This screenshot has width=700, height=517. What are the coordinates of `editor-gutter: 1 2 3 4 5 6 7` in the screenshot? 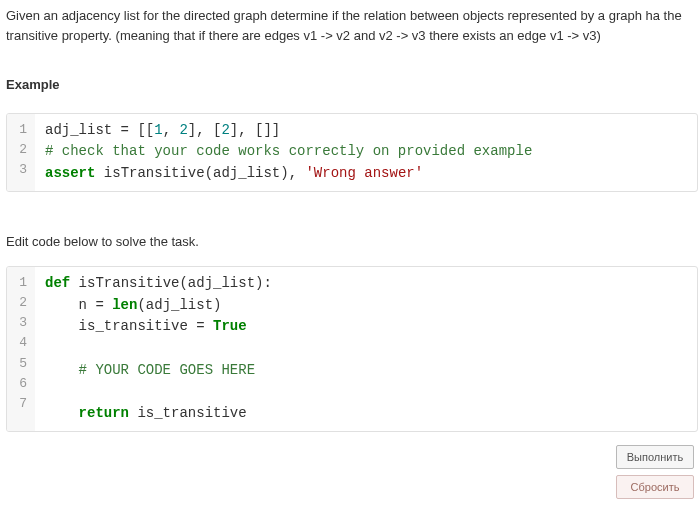 It's located at (21, 349).